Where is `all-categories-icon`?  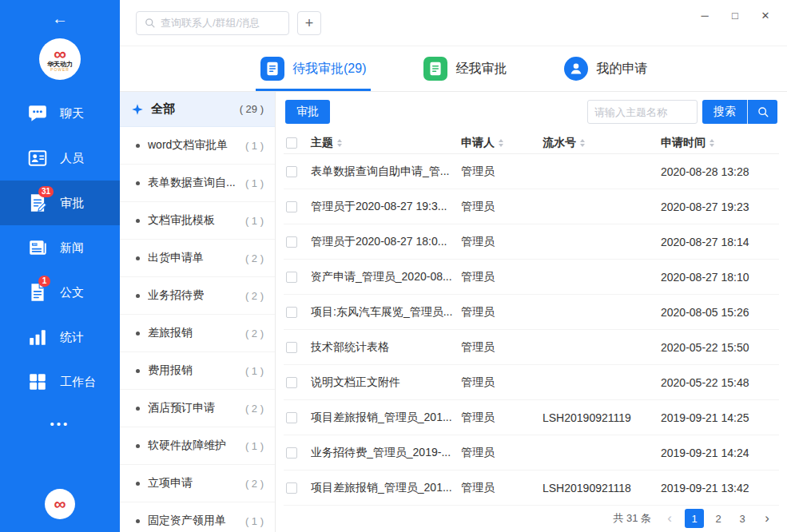
all-categories-icon is located at coordinates (137, 109).